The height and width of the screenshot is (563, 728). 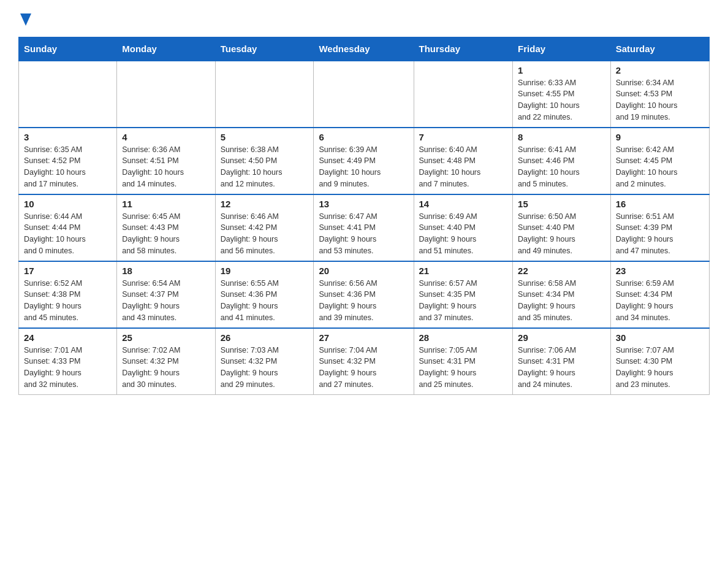 I want to click on day-number: 26, so click(x=265, y=337).